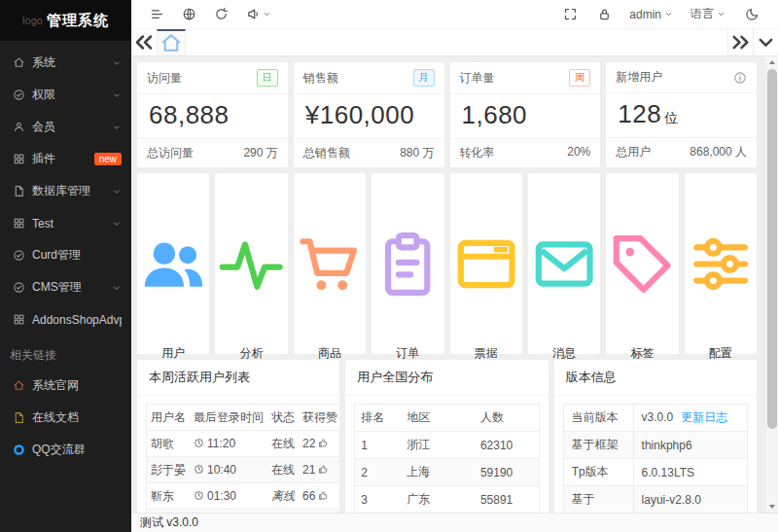 This screenshot has width=778, height=532. I want to click on sidebar-item-system: 系统, so click(66, 62).